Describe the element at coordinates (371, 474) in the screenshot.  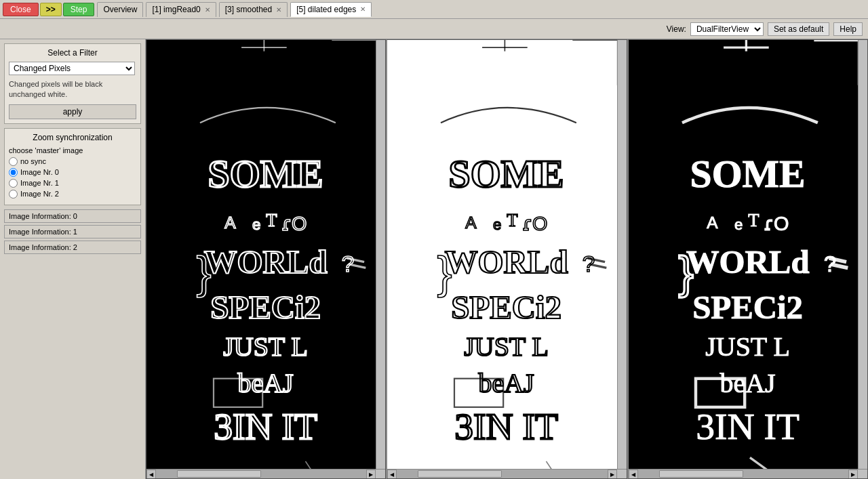
I see `scroll-right-0: ▶` at that location.